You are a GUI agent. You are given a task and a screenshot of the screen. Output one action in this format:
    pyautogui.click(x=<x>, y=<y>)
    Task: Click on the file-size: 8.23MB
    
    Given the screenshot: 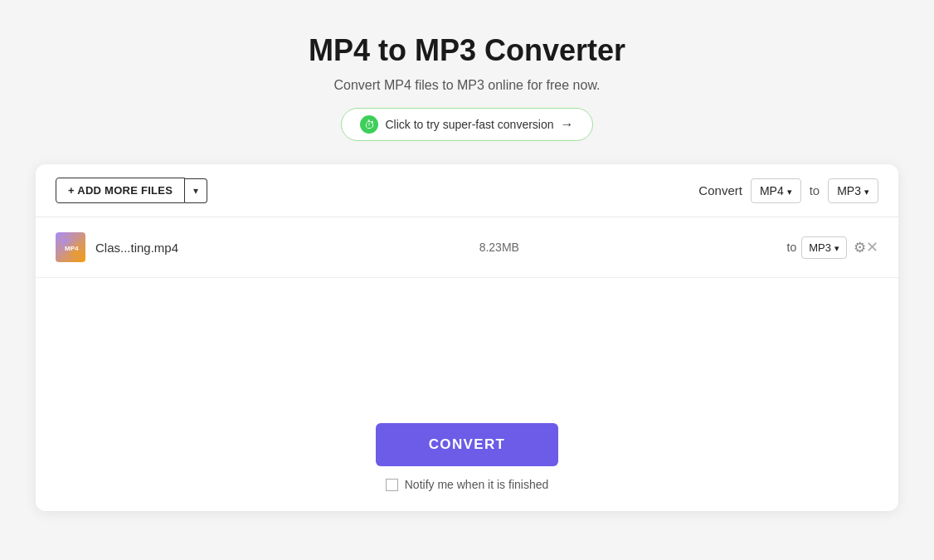 What is the action you would take?
    pyautogui.click(x=499, y=247)
    